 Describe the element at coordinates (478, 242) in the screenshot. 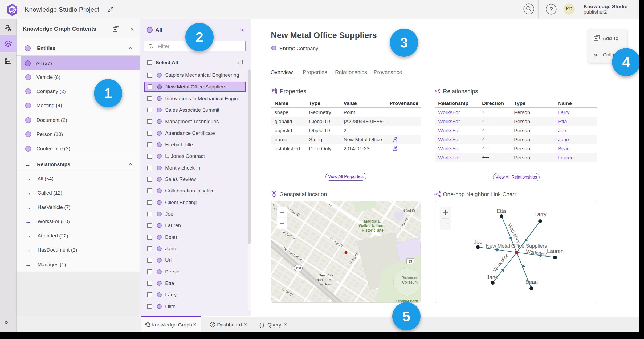

I see `svg-text: Joe` at that location.